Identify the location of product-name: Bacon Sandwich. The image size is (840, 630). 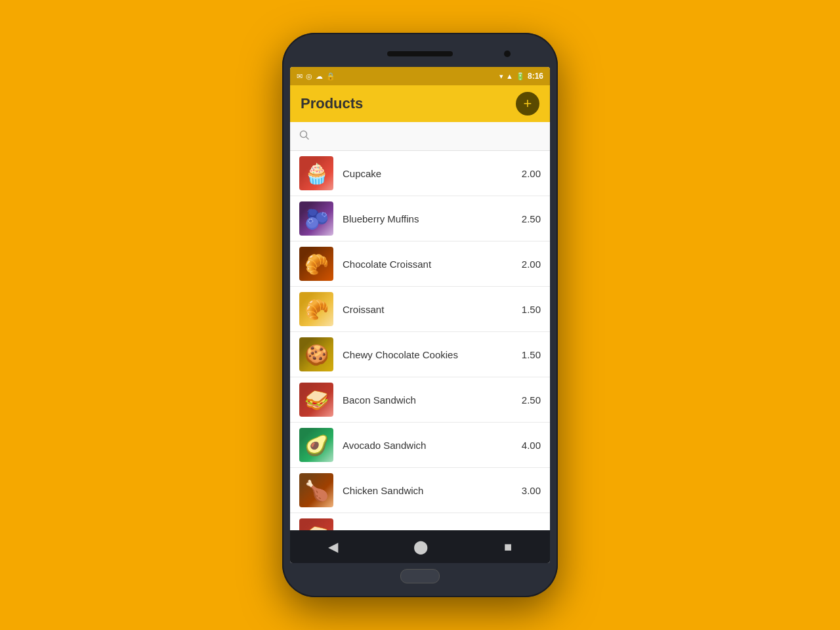
(432, 400).